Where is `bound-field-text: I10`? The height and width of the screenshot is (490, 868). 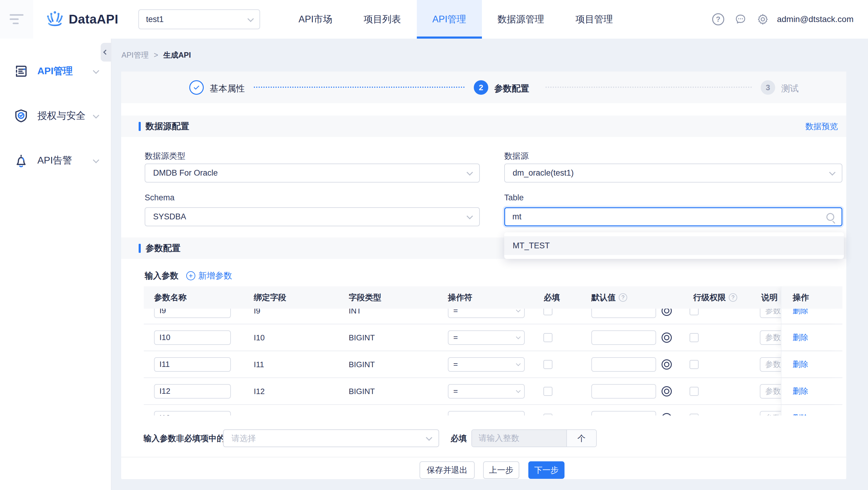
bound-field-text: I10 is located at coordinates (259, 338).